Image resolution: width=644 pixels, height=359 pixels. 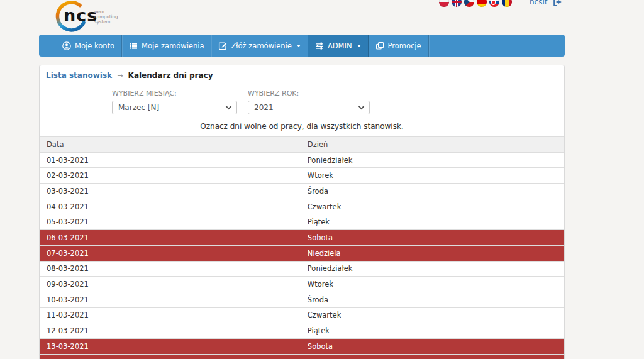 What do you see at coordinates (309, 102) in the screenshot?
I see `year-field-group: WYBIERZ ROK: 2021` at bounding box center [309, 102].